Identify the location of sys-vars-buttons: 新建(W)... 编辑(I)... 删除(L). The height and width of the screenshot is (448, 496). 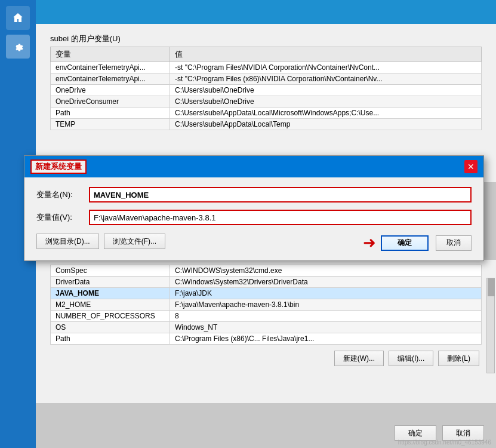
(266, 358).